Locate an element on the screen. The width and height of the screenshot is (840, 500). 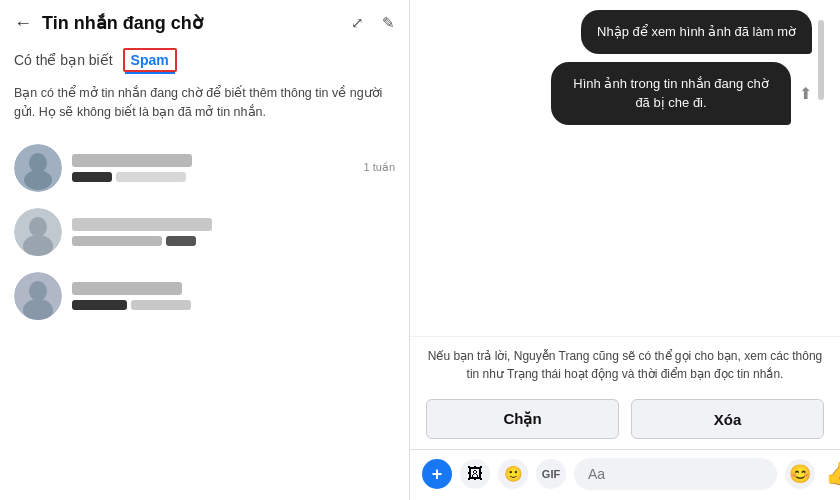
contact-info: 1 tuần is located at coordinates (234, 168).